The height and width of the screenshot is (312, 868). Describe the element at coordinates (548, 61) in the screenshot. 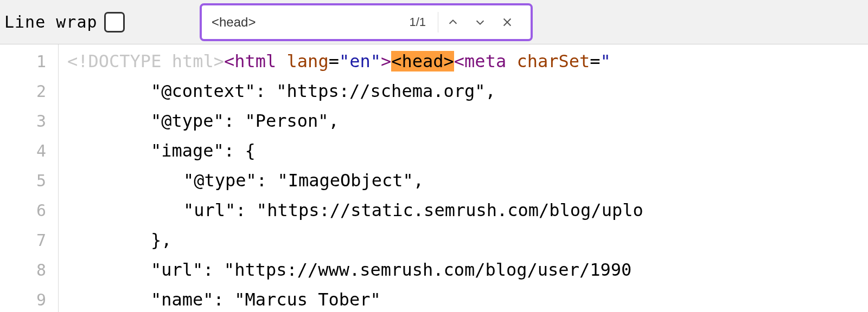

I see `token-attr: charSet` at that location.